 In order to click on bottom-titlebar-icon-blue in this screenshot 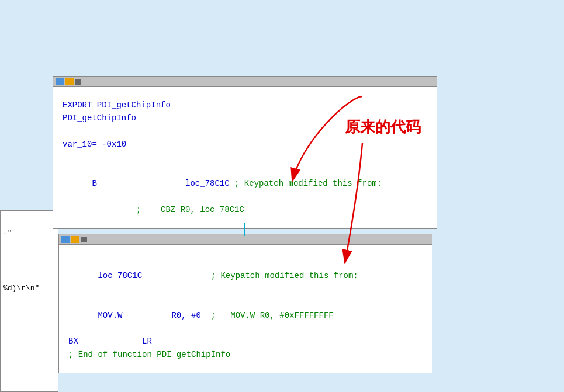, I will do `click(65, 240)`.